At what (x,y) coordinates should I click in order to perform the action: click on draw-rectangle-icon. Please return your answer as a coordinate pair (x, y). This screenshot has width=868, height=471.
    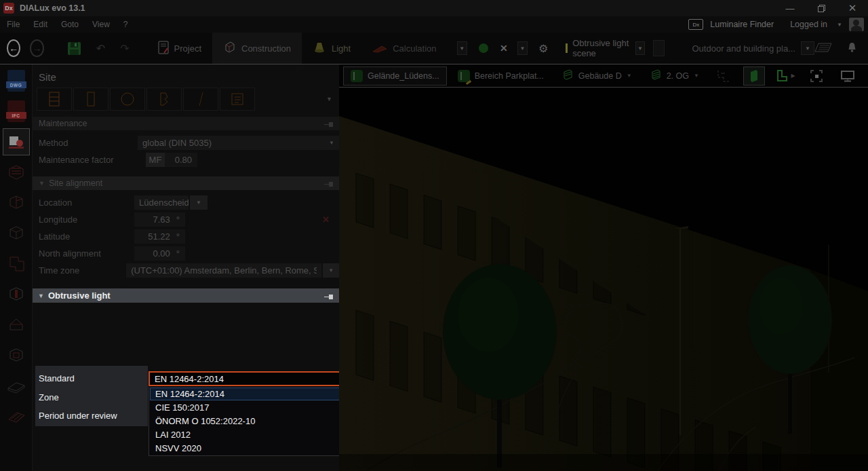
    Looking at the image, I should click on (91, 99).